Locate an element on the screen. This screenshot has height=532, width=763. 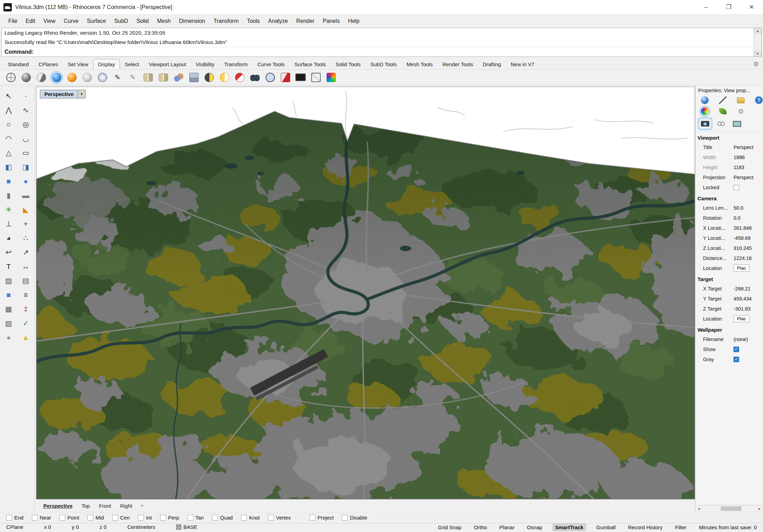
scroll-down-icon: ▼ is located at coordinates (758, 54).